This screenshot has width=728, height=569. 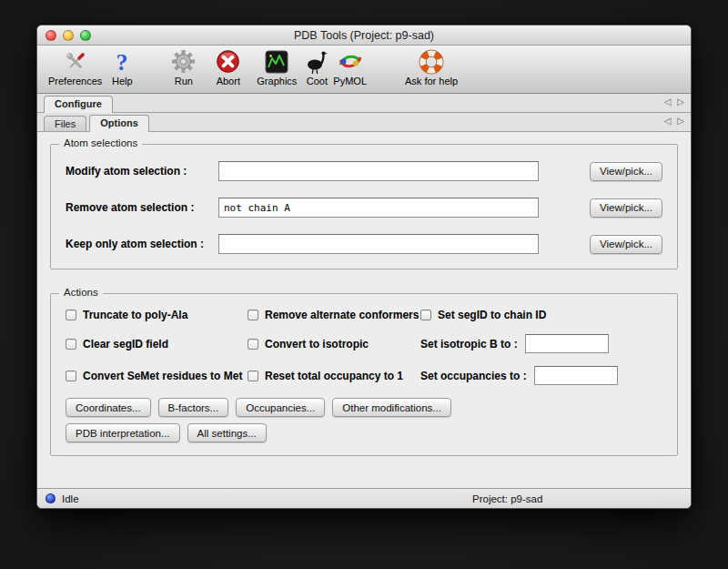 What do you see at coordinates (100, 143) in the screenshot?
I see `atom-selections-group-title: Atom selections` at bounding box center [100, 143].